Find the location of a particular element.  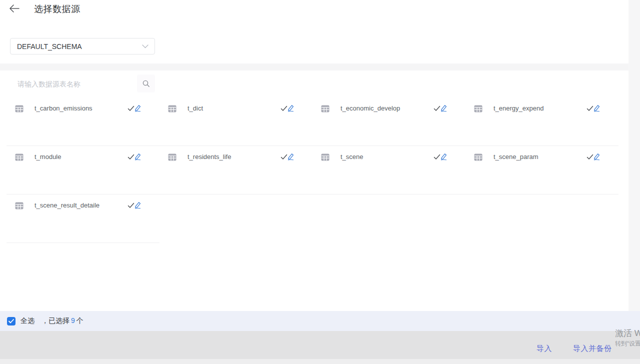

activate-windows-watermark: 激活 W is located at coordinates (628, 333).